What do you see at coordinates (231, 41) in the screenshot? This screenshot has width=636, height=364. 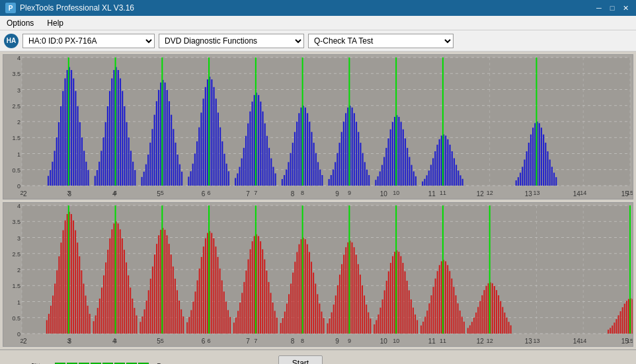 I see `function-select: DVD Diagnostic Functions` at bounding box center [231, 41].